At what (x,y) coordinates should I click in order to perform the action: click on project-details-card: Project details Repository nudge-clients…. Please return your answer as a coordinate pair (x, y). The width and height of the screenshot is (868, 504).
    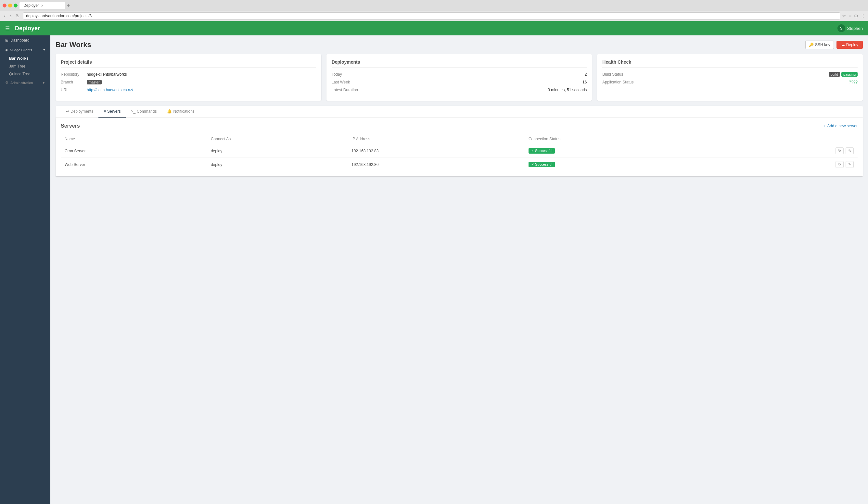
    Looking at the image, I should click on (188, 77).